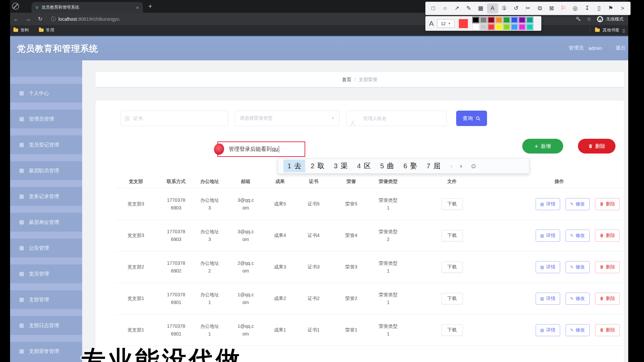  What do you see at coordinates (294, 166) in the screenshot?
I see `ime-candidate: 1 去` at bounding box center [294, 166].